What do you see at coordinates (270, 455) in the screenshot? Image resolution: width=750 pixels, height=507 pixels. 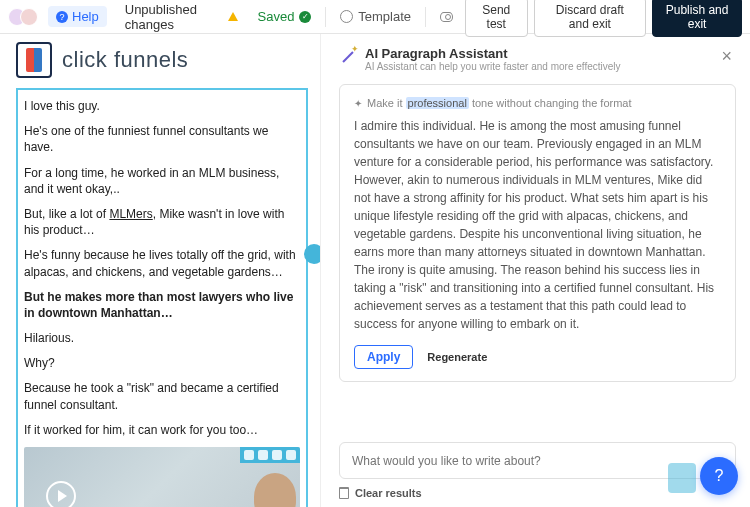 I see `block-toolbar` at bounding box center [270, 455].